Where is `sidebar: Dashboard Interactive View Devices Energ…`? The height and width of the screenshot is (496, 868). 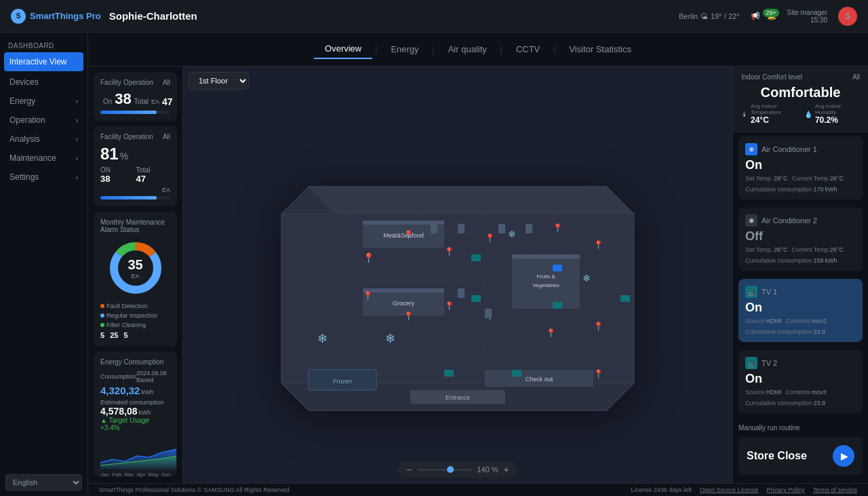
sidebar: Dashboard Interactive View Devices Energ… is located at coordinates (44, 265).